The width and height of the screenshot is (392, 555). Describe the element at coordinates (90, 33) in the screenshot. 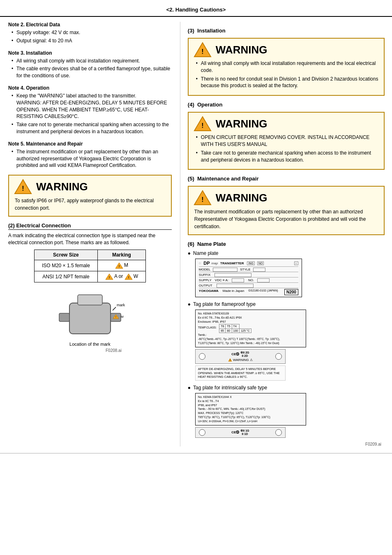

I see `note2-block: Note 2. Electrical Data Supply voltage: …` at that location.